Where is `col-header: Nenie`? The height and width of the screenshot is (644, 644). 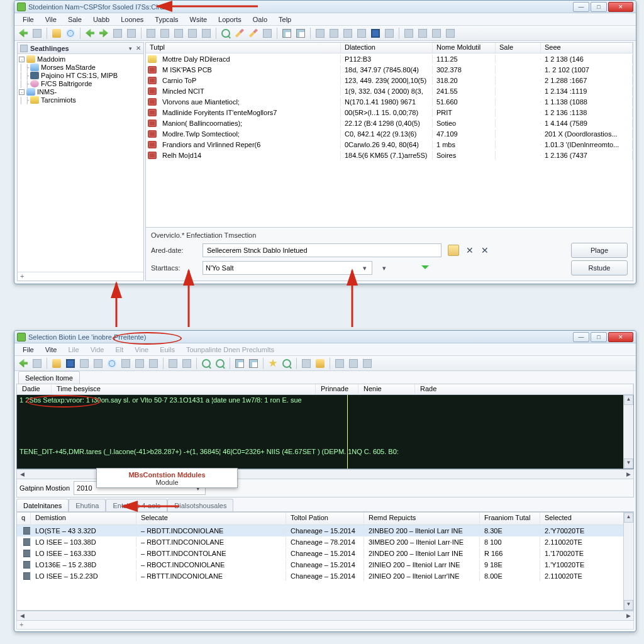
col-header: Nenie is located at coordinates (387, 389).